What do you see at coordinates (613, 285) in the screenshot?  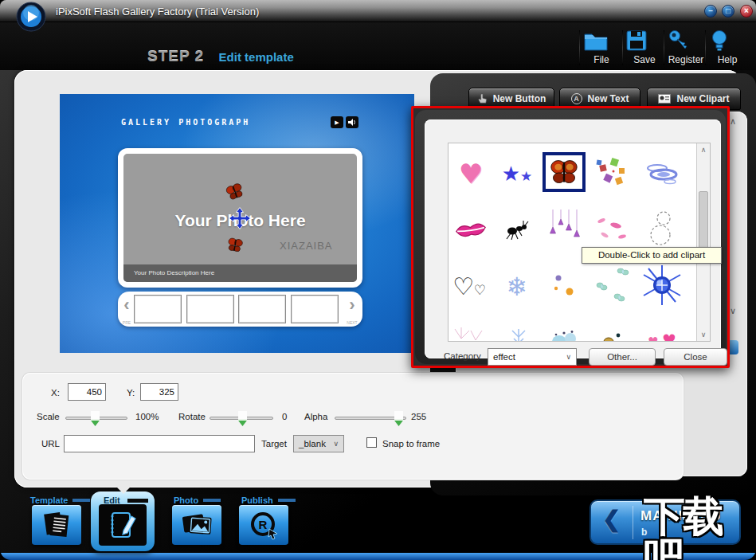 I see `clipart-small-butterflies` at bounding box center [613, 285].